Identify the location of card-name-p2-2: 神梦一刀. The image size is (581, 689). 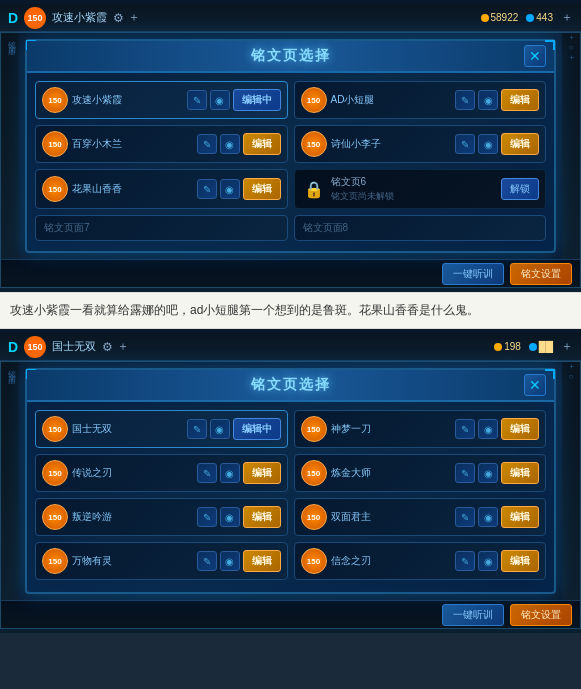
(392, 429).